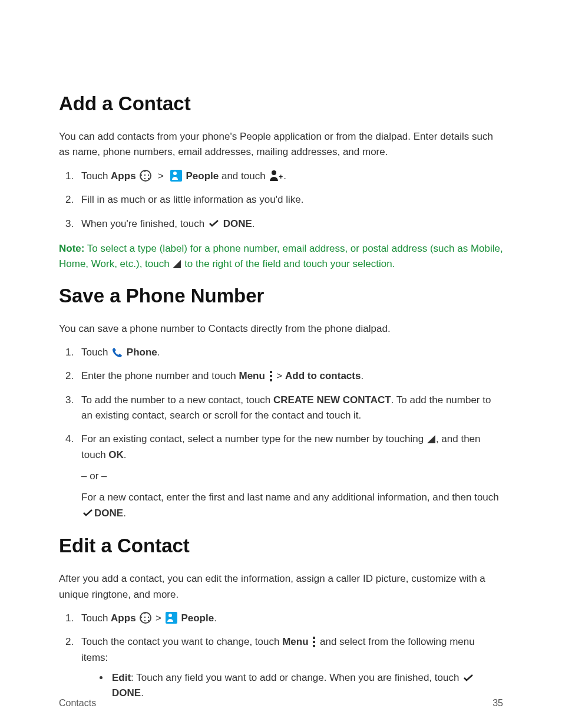 The width and height of the screenshot is (562, 728). I want to click on steps-edit-contact: Touch Apps > People. Touch the contact y…, so click(281, 656).